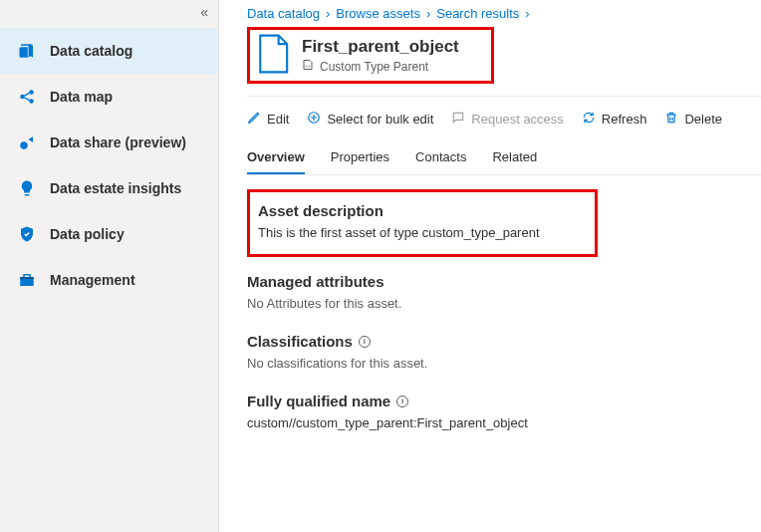 The image size is (761, 532). Describe the element at coordinates (308, 66) in the screenshot. I see `type-icon` at that location.